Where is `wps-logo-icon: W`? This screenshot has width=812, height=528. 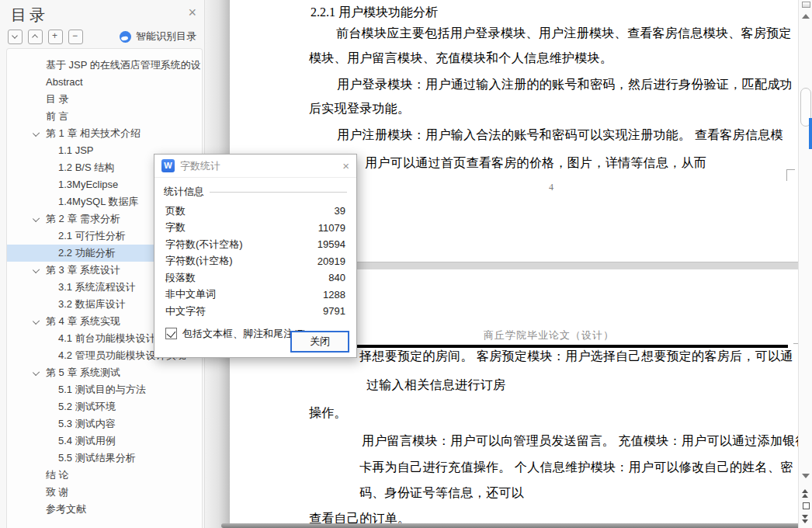 wps-logo-icon: W is located at coordinates (168, 166).